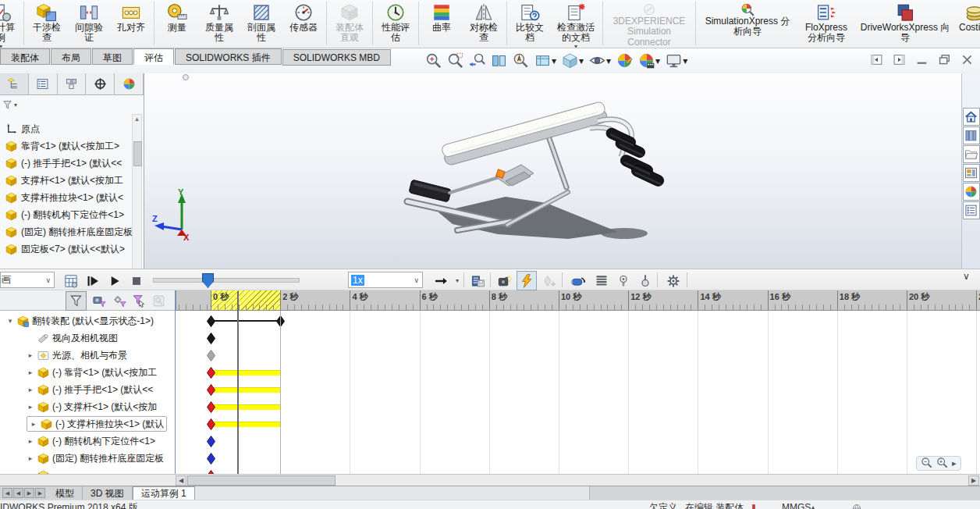 This screenshot has height=509, width=980. Describe the element at coordinates (922, 61) in the screenshot. I see `minimize-button` at that location.